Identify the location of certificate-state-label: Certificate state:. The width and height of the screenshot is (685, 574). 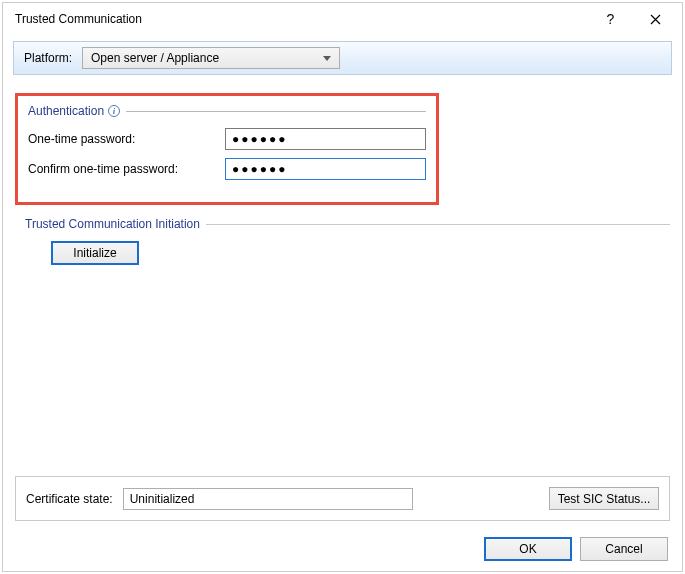
(70, 499).